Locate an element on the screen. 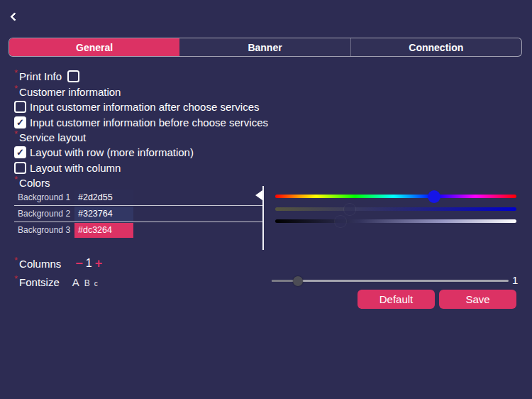  customer-info-after-checkbox is located at coordinates (20, 106).